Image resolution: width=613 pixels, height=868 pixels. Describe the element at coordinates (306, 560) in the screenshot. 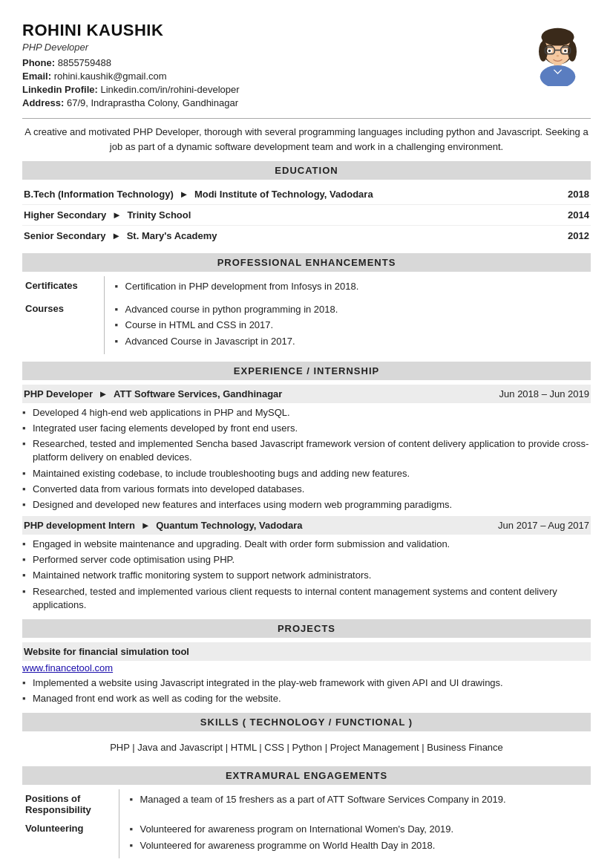

I see `list-item: Performed server code optimisation using…` at that location.